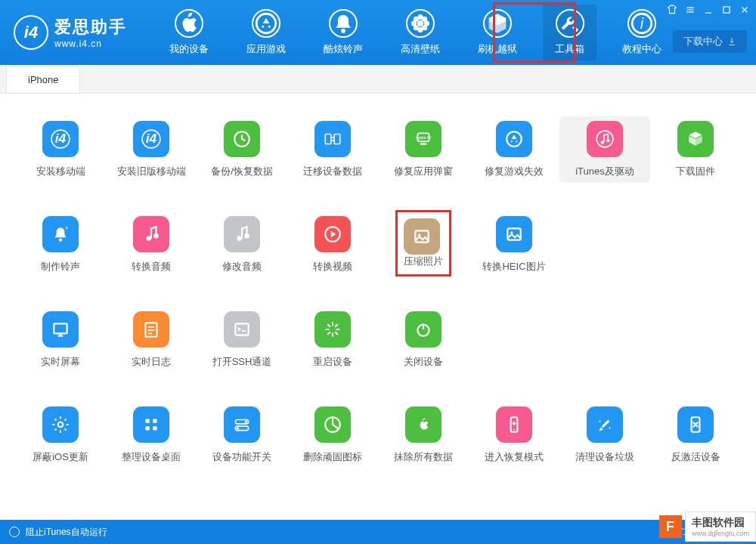 This screenshot has width=756, height=544. Describe the element at coordinates (605, 139) in the screenshot. I see `itunes-icon` at that location.